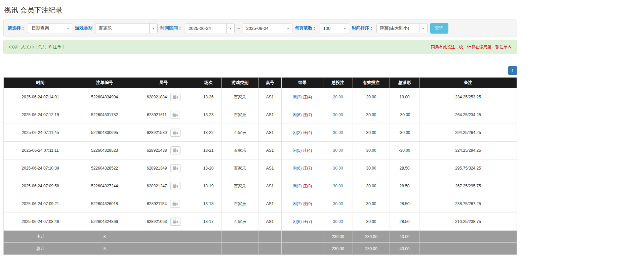 This screenshot has height=278, width=644. What do you see at coordinates (210, 28) in the screenshot?
I see `date-from-select: 2025-06-24 ▾` at bounding box center [210, 28].